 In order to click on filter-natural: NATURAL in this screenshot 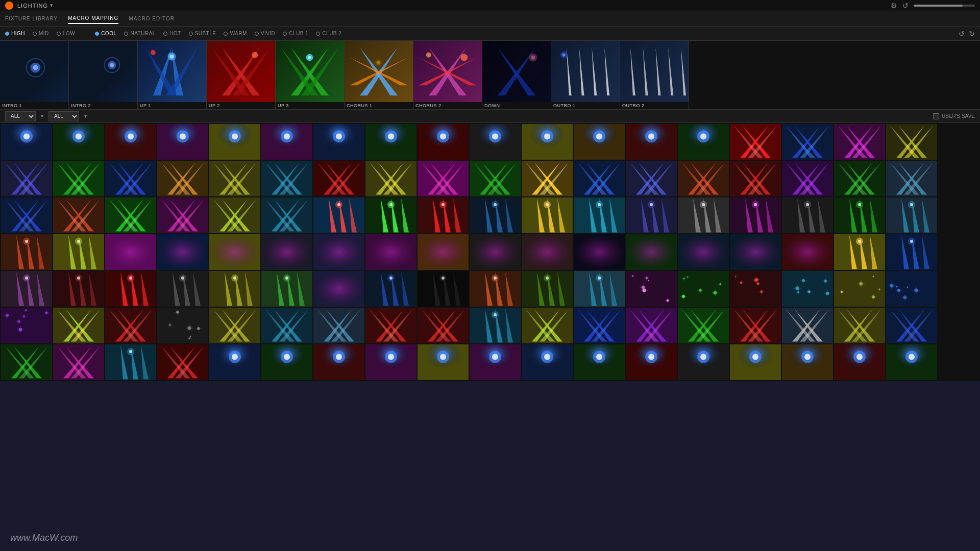, I will do `click(140, 34)`.